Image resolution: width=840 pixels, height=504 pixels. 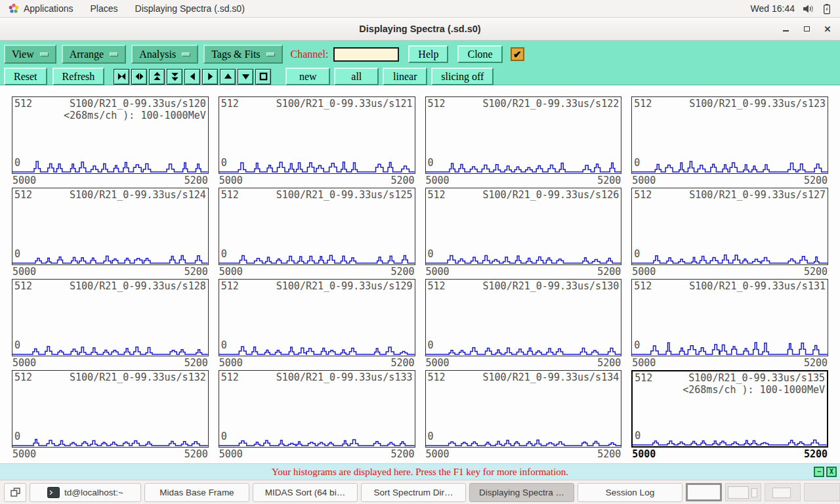 I want to click on spectrum-plot-header: 512S100/R21_0-99.33us/s135, so click(x=730, y=378).